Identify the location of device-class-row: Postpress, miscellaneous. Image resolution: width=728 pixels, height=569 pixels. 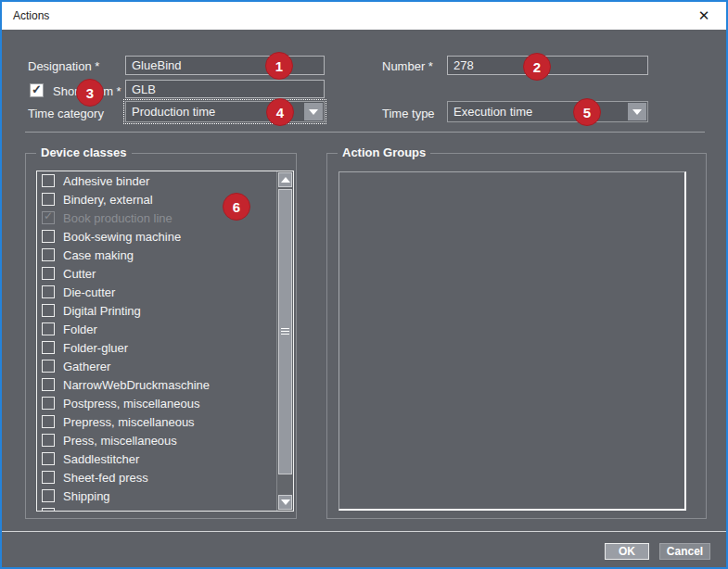
(157, 403).